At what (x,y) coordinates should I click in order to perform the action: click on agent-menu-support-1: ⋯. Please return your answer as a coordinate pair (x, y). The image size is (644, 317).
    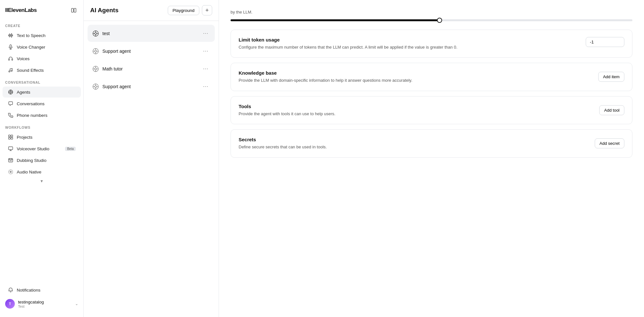
    Looking at the image, I should click on (205, 51).